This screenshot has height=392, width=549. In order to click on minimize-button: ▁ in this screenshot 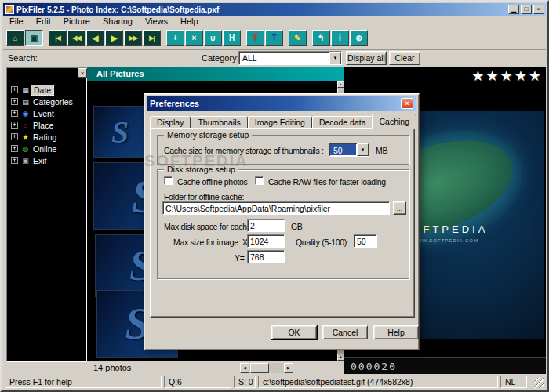, I will do `click(514, 9)`.